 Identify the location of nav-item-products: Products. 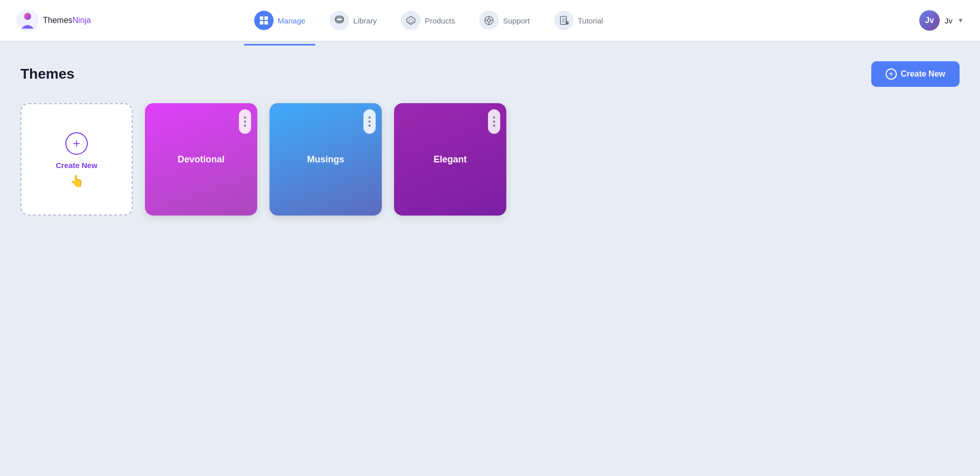
(428, 20).